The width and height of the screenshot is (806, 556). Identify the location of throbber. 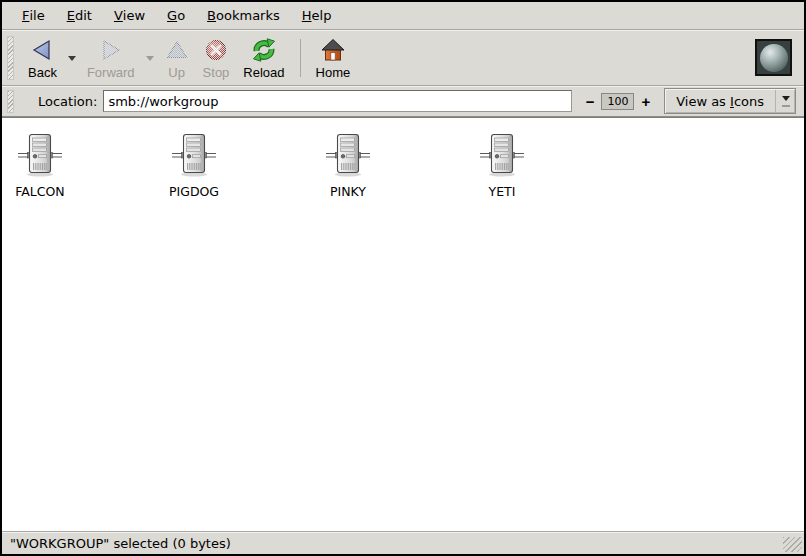
(774, 58).